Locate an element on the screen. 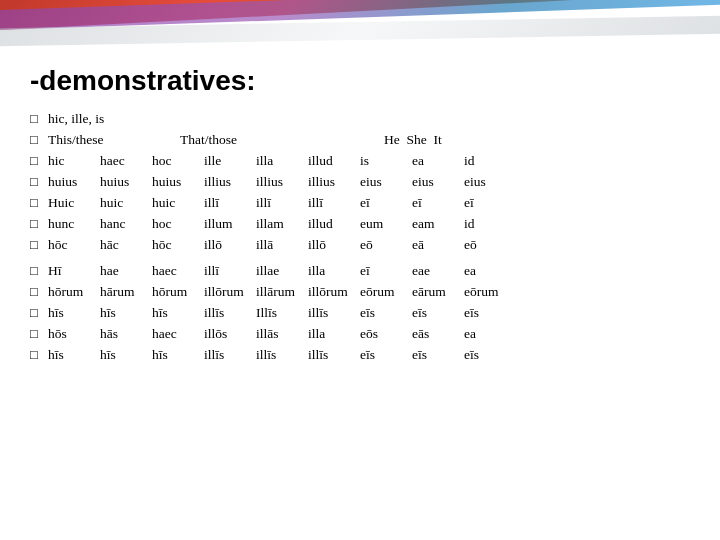 Image resolution: width=720 pixels, height=540 pixels. table-row: □Huichuichuicillīillīillīeīeīeī is located at coordinates (370, 204).